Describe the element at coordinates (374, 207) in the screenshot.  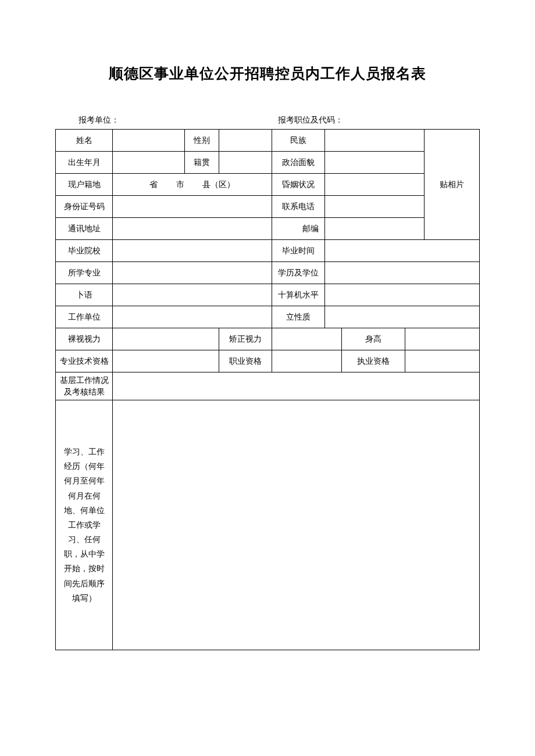
I see `field-phone` at that location.